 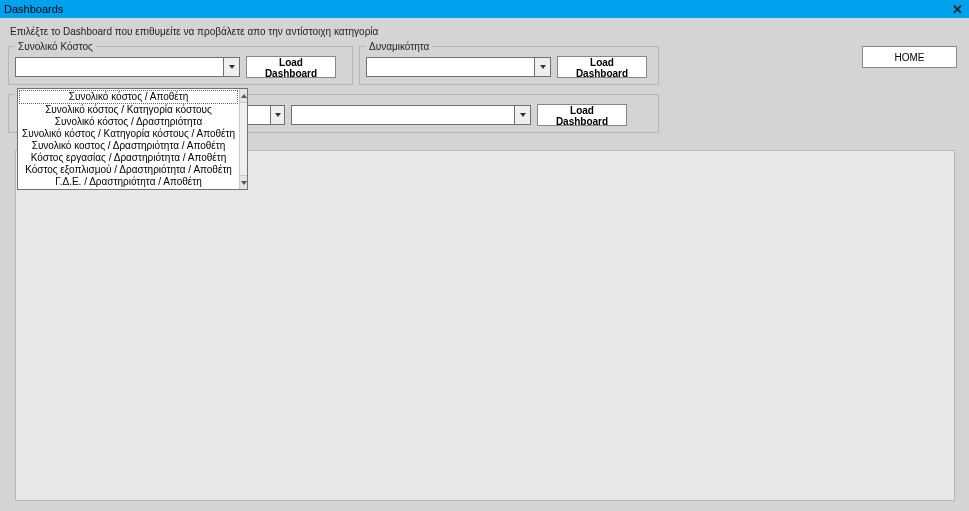 What do you see at coordinates (34, 9) in the screenshot?
I see `window-title: Dashboards` at bounding box center [34, 9].